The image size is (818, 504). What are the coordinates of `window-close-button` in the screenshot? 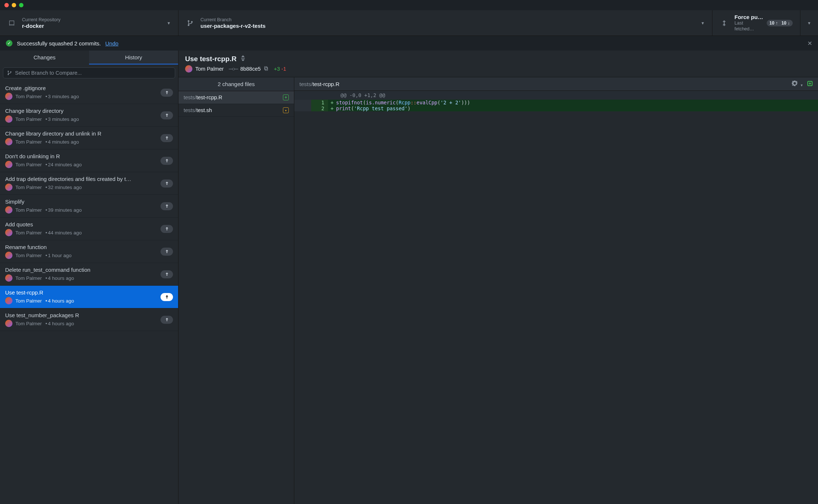 It's located at (7, 5).